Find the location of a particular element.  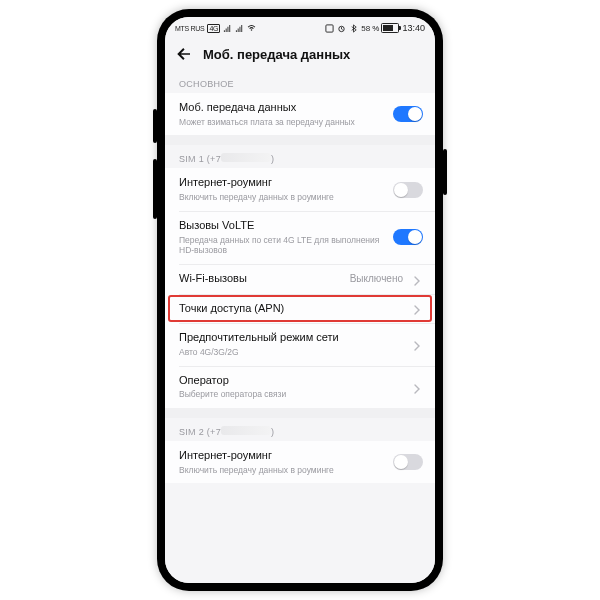

row-label: Предпочтительный режим сети is located at coordinates (291, 338).